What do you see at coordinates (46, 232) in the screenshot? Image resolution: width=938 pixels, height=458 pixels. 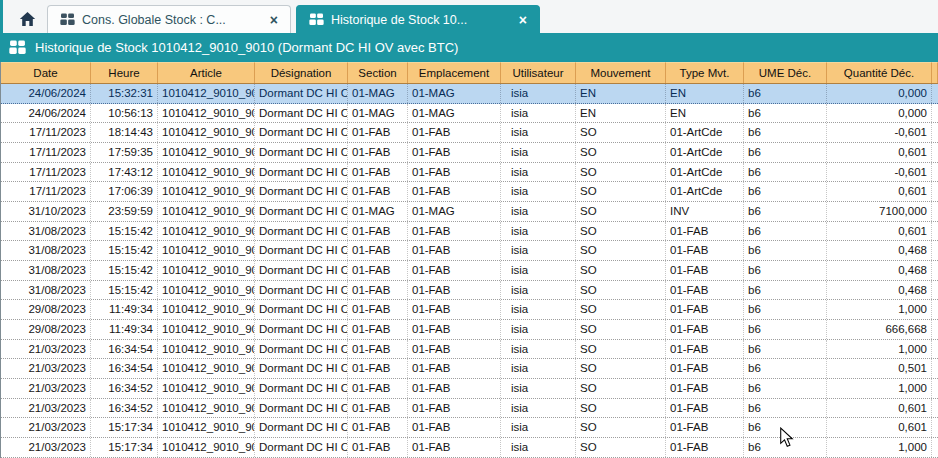 I see `cell: 31/08/2023` at bounding box center [46, 232].